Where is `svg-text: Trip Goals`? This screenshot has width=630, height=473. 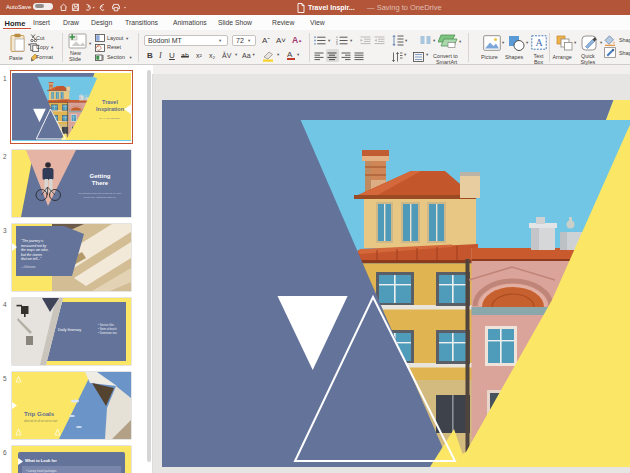 svg-text: Trip Goals is located at coordinates (40, 414).